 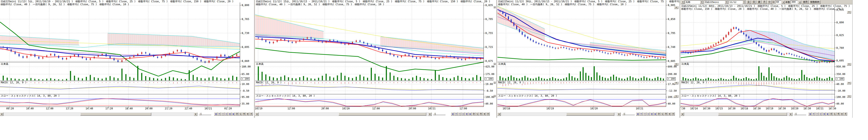 I want to click on x-axis-label: 16:30, so click(x=832, y=109).